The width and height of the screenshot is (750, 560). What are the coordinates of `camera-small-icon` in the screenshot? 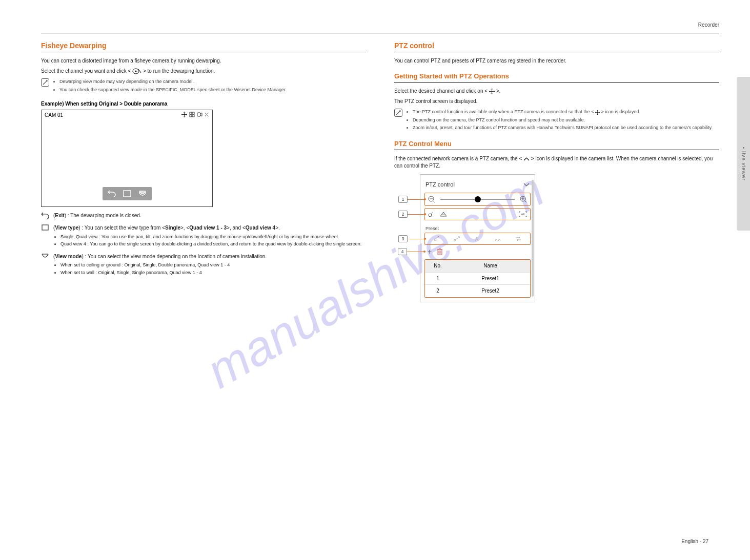 It's located at (200, 115).